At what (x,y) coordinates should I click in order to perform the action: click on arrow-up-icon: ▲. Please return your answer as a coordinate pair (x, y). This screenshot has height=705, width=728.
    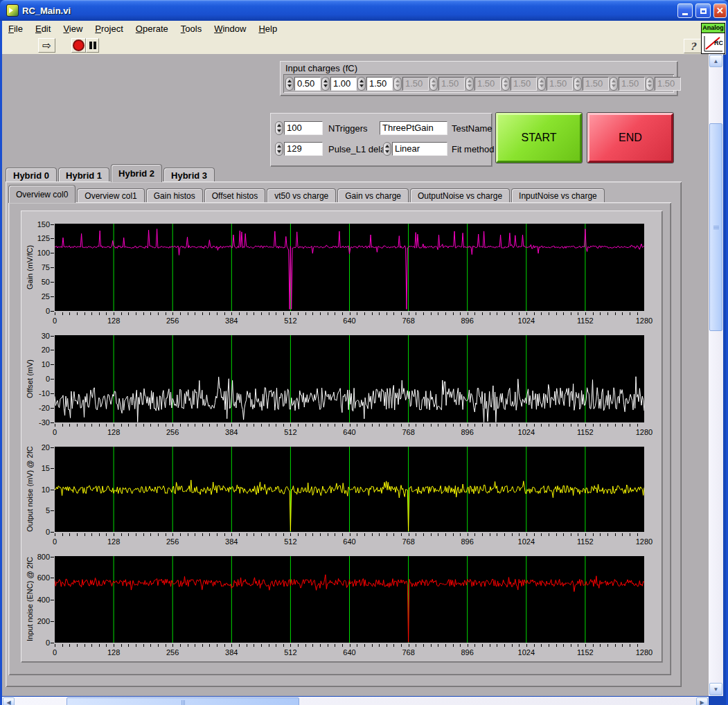
    Looking at the image, I should click on (716, 61).